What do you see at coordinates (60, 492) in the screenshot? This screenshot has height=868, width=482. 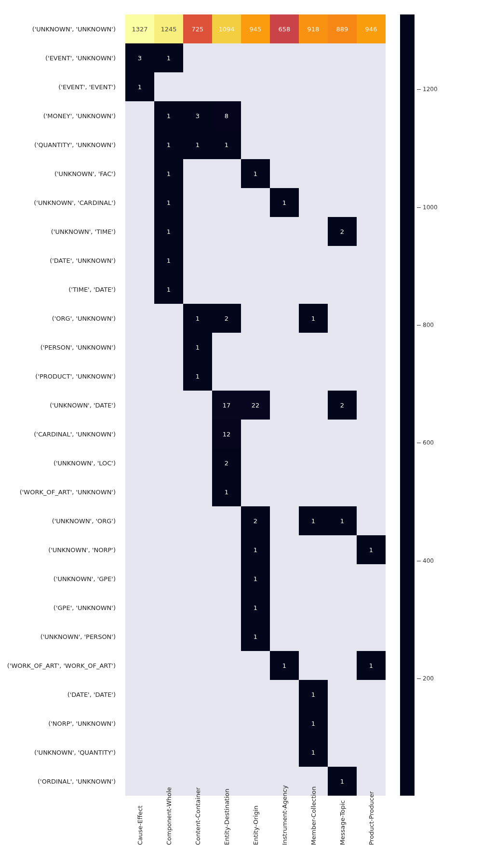 I see `y-tick-label: ('WORK_OF_ART', 'UNKNOWN')` at bounding box center [60, 492].